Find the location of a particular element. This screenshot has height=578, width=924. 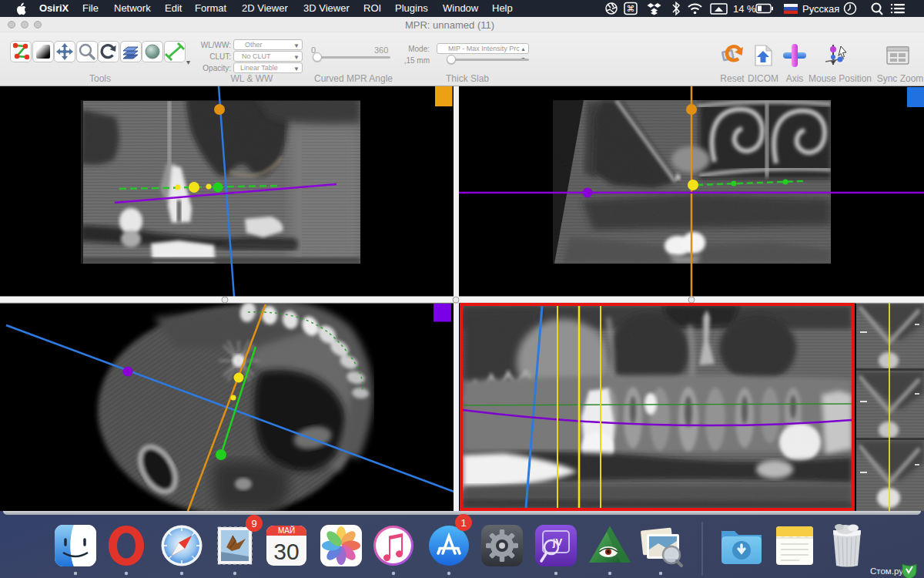

svg-text: 14 % is located at coordinates (745, 9).